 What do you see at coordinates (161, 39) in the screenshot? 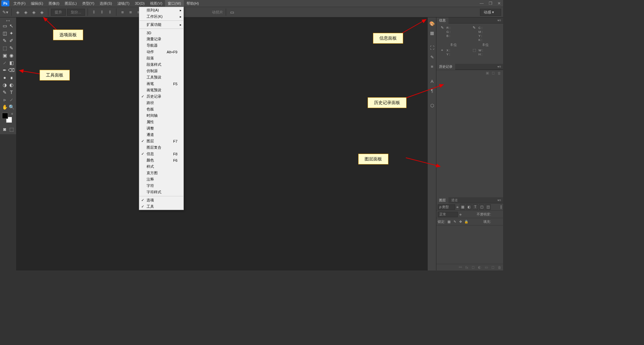
I see `dropdown-item: 测量记录` at bounding box center [161, 39].